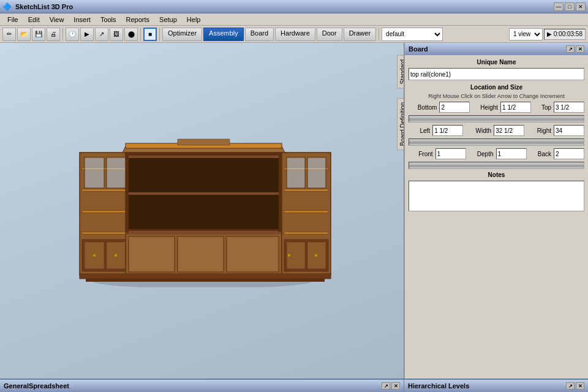  Describe the element at coordinates (454, 107) in the screenshot. I see `bottom-input` at that location.